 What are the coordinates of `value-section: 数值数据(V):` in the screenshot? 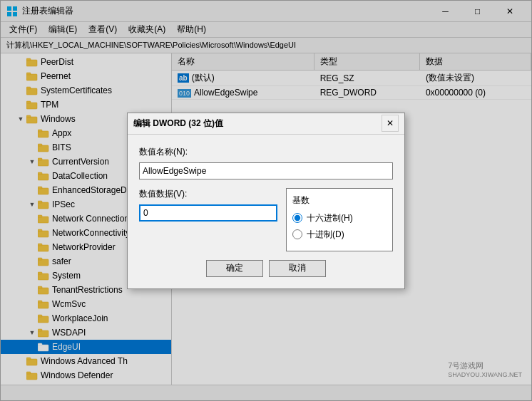 It's located at (208, 219).